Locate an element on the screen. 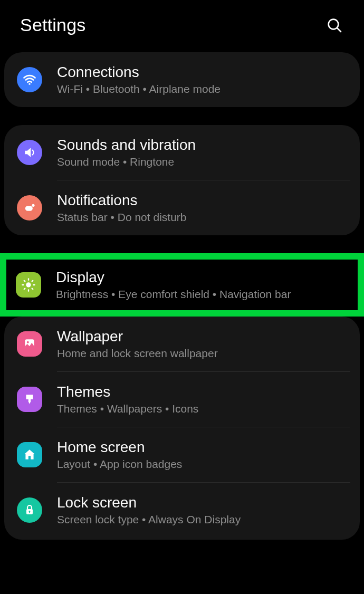 The width and height of the screenshot is (364, 594). row-title: Wallpaper is located at coordinates (203, 337).